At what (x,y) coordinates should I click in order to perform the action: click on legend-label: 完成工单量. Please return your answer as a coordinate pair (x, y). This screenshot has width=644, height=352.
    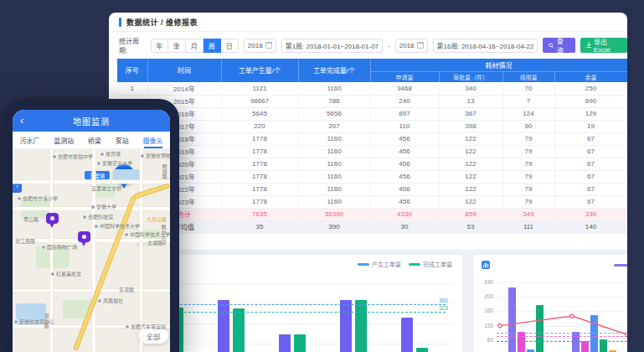
    Looking at the image, I should click on (437, 264).